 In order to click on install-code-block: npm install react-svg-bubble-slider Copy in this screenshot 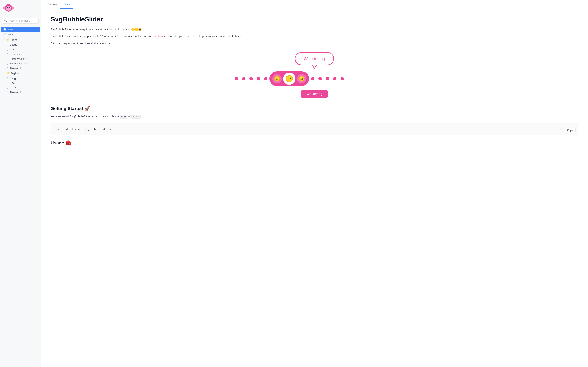, I will do `click(314, 129)`.